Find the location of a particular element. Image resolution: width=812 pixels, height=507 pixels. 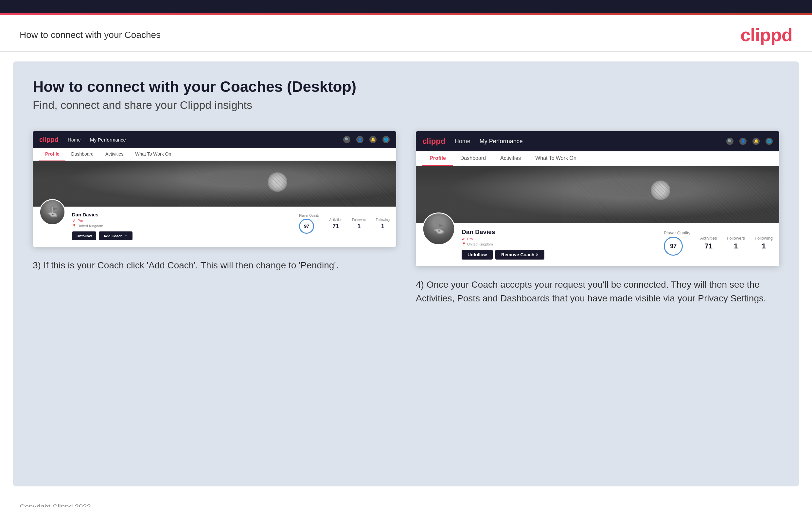

stat-following-1: Following 1 is located at coordinates (383, 224).